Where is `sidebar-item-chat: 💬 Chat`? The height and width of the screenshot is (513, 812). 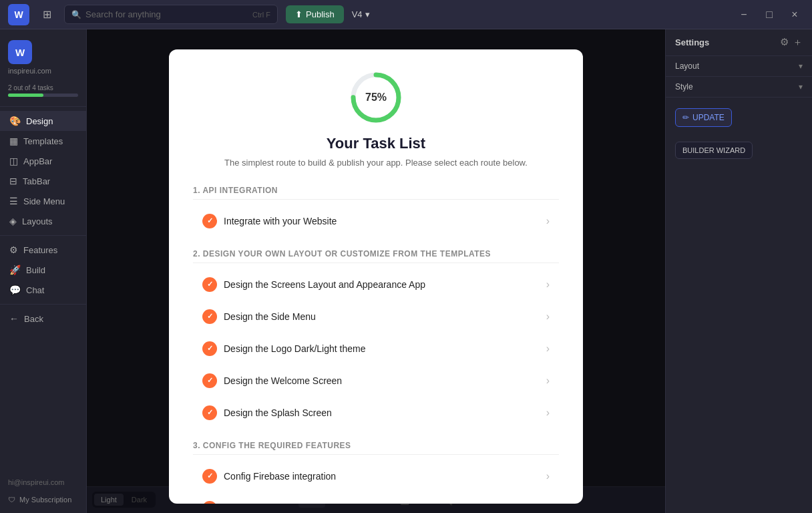 sidebar-item-chat: 💬 Chat is located at coordinates (43, 290).